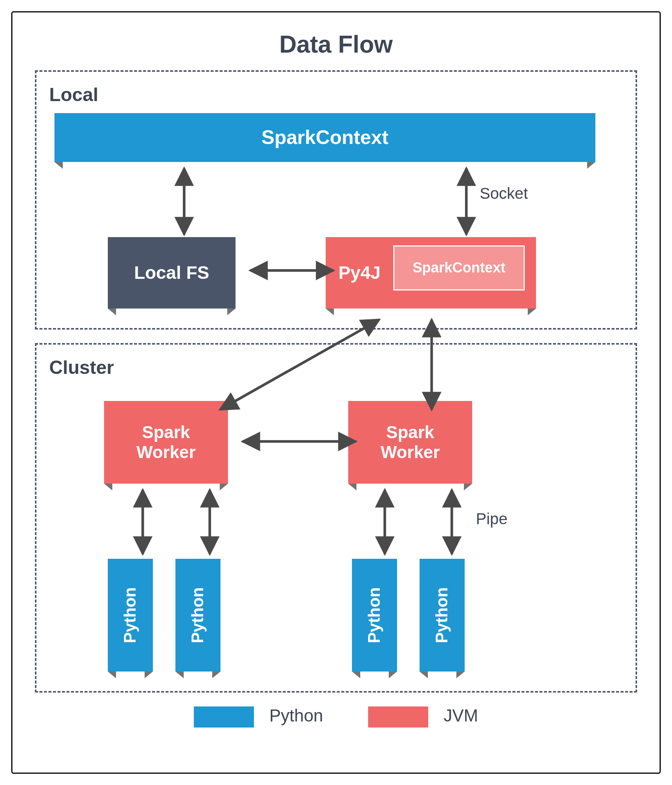 The height and width of the screenshot is (785, 672). I want to click on node-label: Py4J, so click(359, 273).